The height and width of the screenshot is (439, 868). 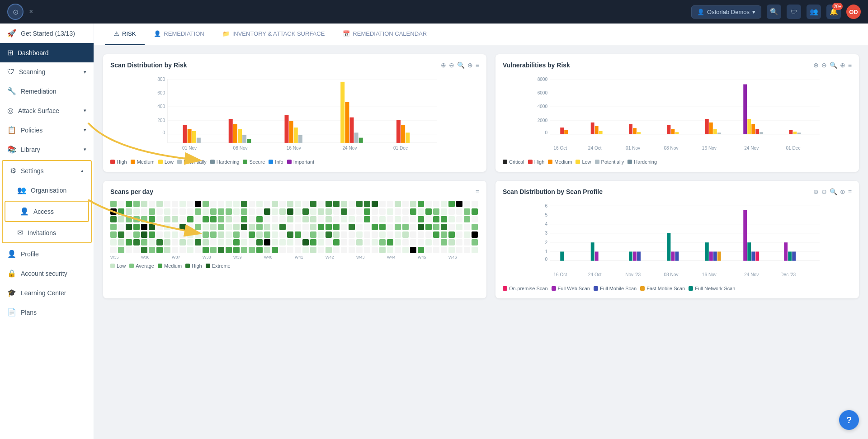 I want to click on sidebar-label: Plans, so click(x=29, y=312).